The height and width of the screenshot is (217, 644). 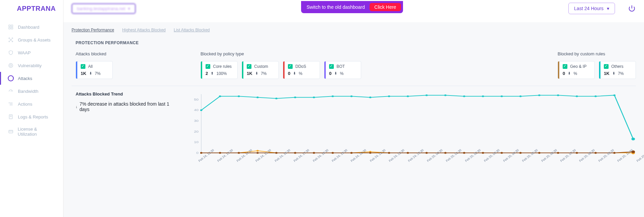 What do you see at coordinates (301, 66) in the screenshot?
I see `card-label: DDoS` at bounding box center [301, 66].